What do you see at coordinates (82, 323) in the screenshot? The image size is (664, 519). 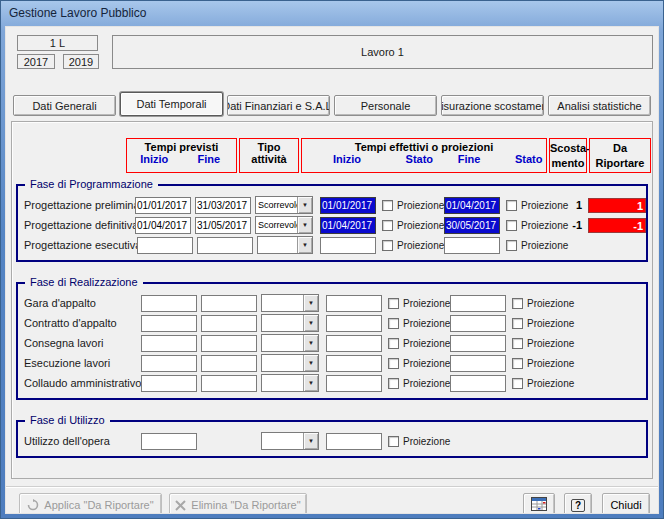 I see `row-label: Contratto d'appalto` at bounding box center [82, 323].